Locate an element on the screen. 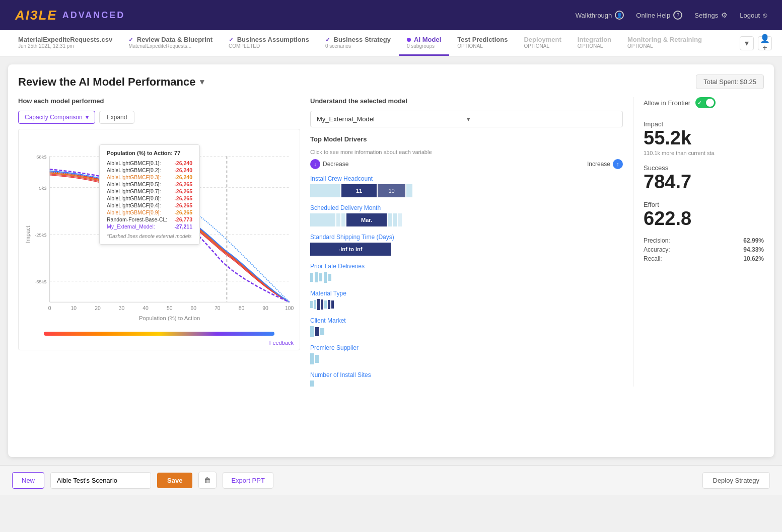 The width and height of the screenshot is (782, 532). tab-review-label: ✓ Review Data & Blueprint is located at coordinates (170, 39).